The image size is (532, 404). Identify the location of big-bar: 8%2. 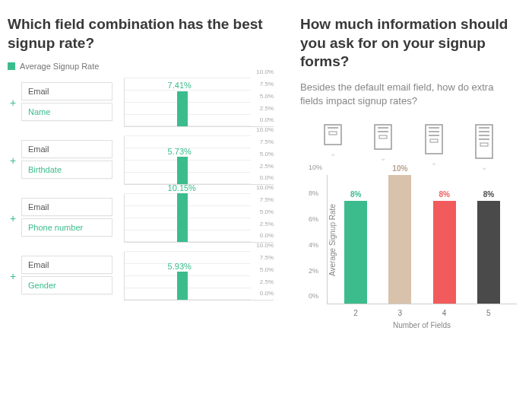
(356, 253).